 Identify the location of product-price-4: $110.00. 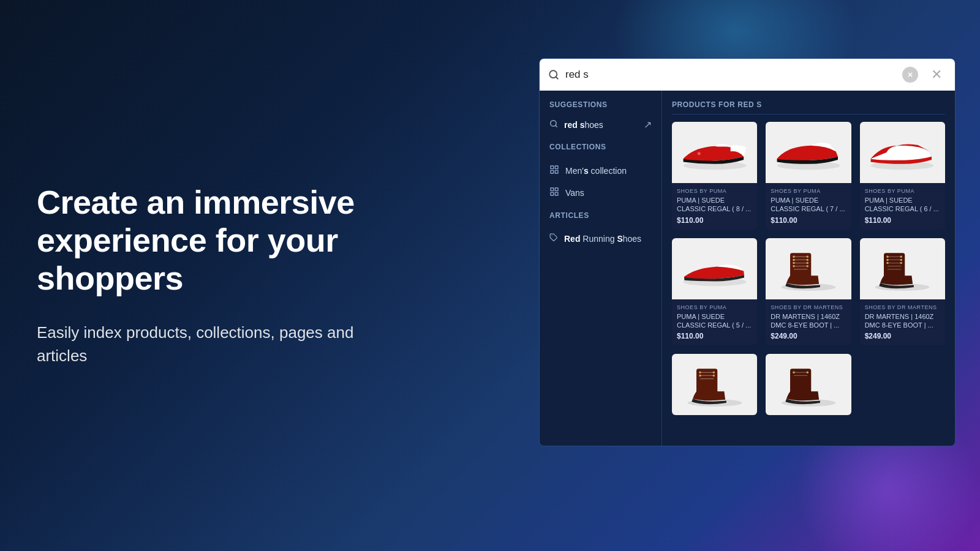
(714, 336).